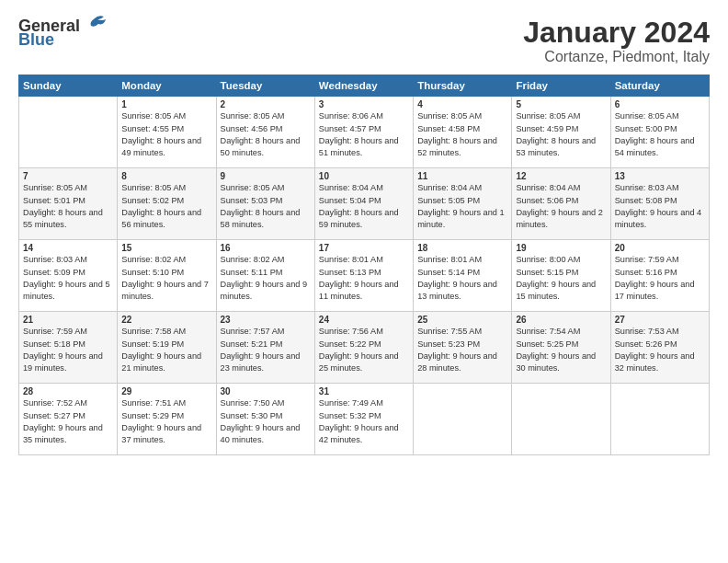 The image size is (728, 563). What do you see at coordinates (95, 25) in the screenshot?
I see `logo-bird-icon` at bounding box center [95, 25].